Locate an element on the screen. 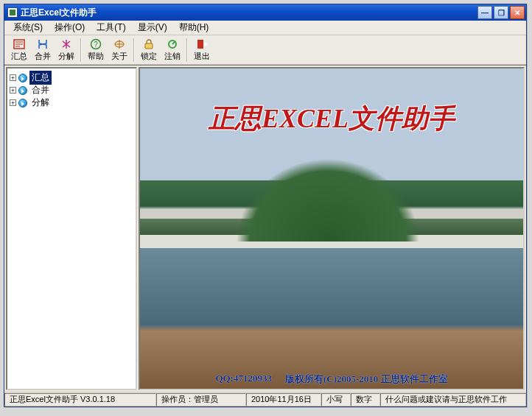  window-title: 正思Excel文件助手 is located at coordinates (249, 13).